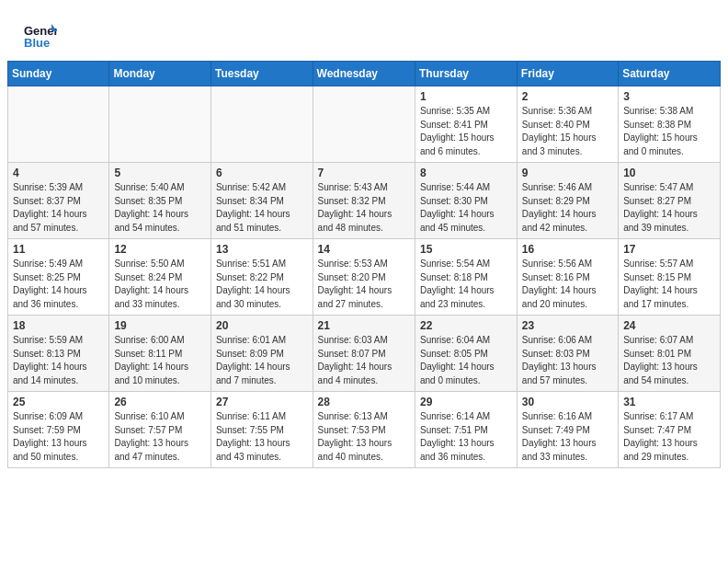 The height and width of the screenshot is (563, 728). Describe the element at coordinates (568, 208) in the screenshot. I see `day-info: Sunrise: 5:46 AM Sunset: 8:29 PM Dayligh…` at that location.